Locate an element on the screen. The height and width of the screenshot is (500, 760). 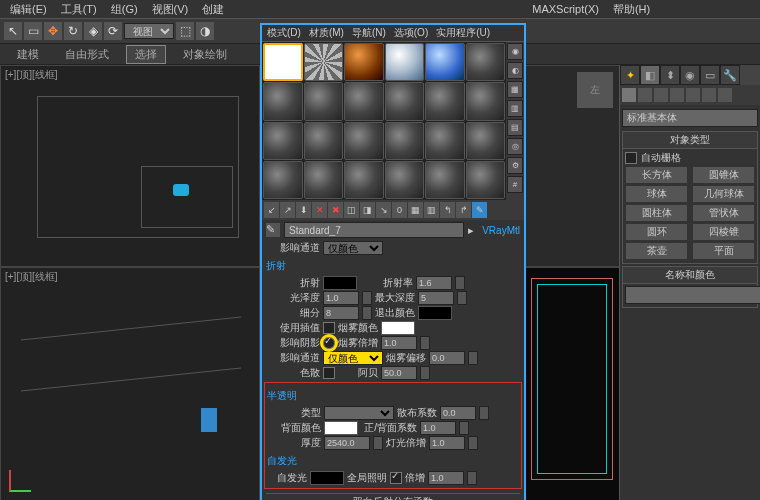
brdf-rollup: 双向反射分布函数 is located at coordinates (393, 496).